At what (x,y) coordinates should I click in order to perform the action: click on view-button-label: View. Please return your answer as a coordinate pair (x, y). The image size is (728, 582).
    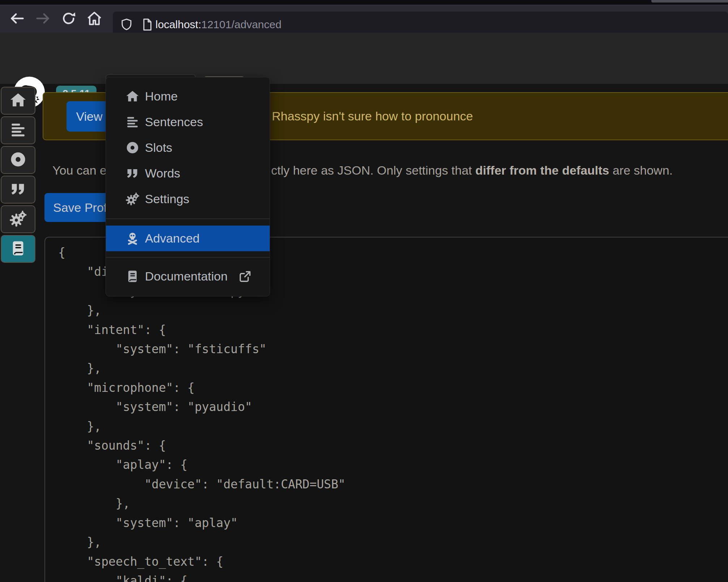
    Looking at the image, I should click on (89, 116).